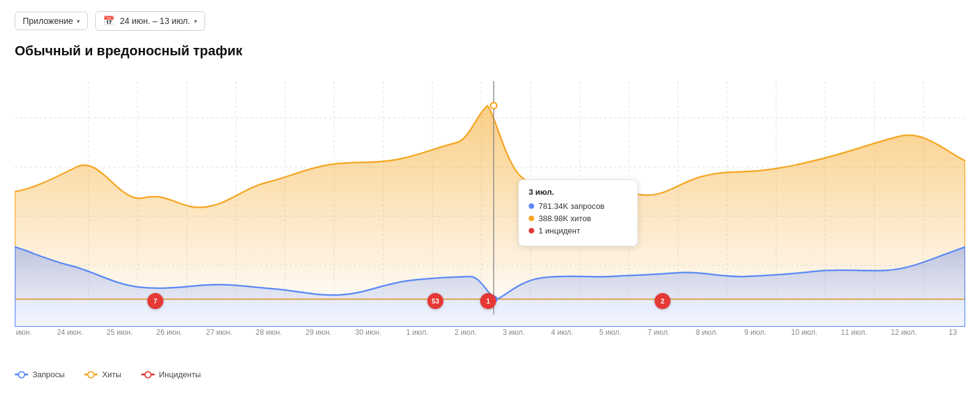  I want to click on x-label: 26 июн., so click(169, 332).